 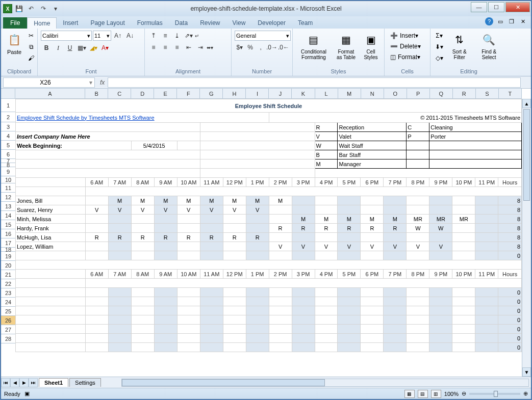 I want to click on cell: © 2011-2015 Timesheets MTS Software, so click(x=395, y=118).